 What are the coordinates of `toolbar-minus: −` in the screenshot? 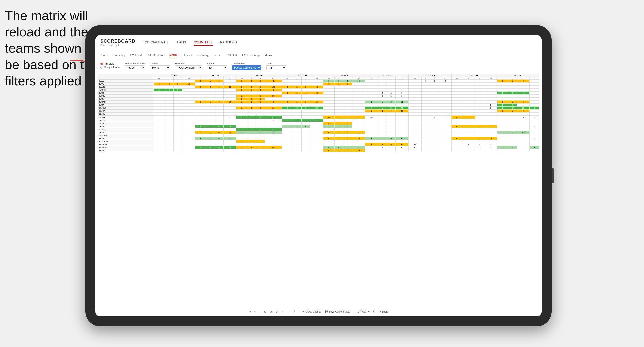 It's located at (288, 312).